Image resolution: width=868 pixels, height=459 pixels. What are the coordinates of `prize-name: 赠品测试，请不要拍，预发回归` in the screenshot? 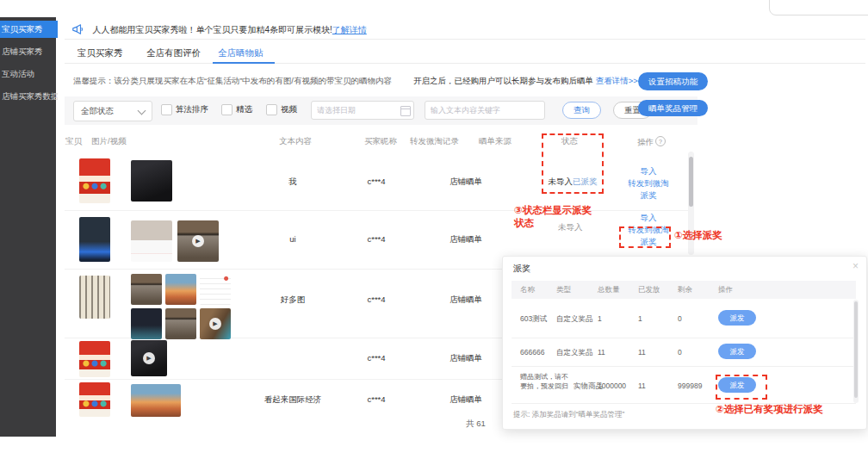 It's located at (545, 381).